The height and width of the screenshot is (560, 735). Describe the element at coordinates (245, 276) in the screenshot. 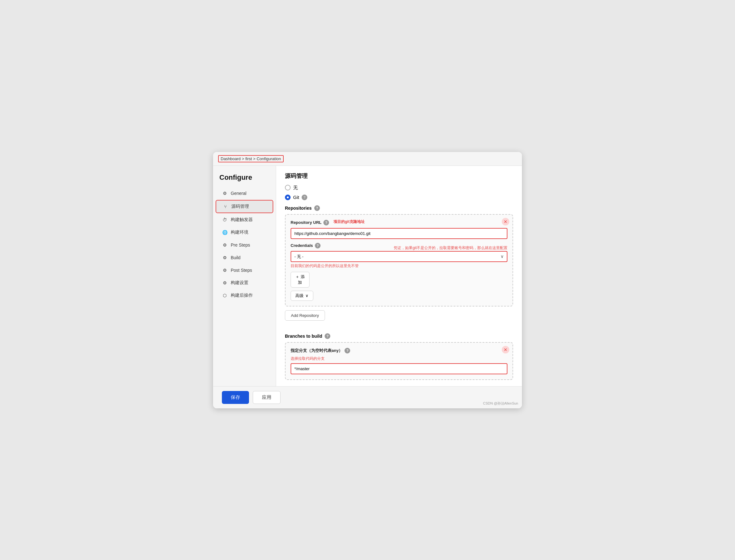

I see `sidebar: Configure ⚙ General ⑂ 源码管理 ⏱ 构建触发器 🌐 构建环…` at that location.